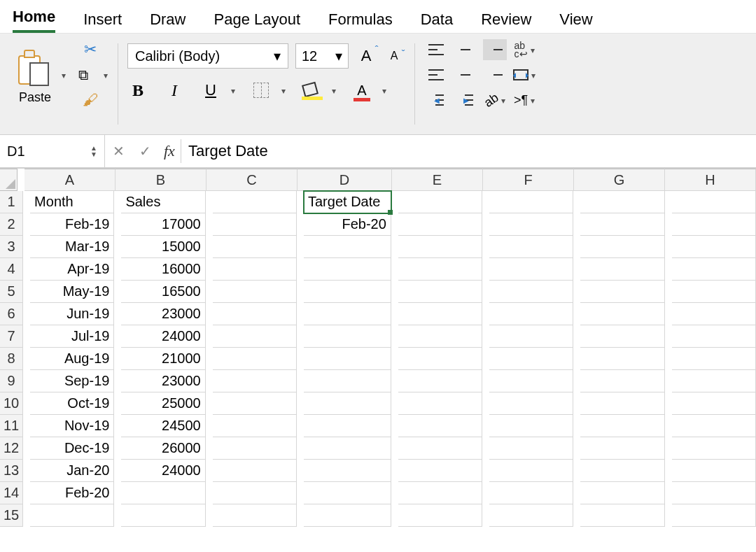 Image resolution: width=756 pixels, height=552 pixels. What do you see at coordinates (531, 493) in the screenshot?
I see `cell-F14` at bounding box center [531, 493].